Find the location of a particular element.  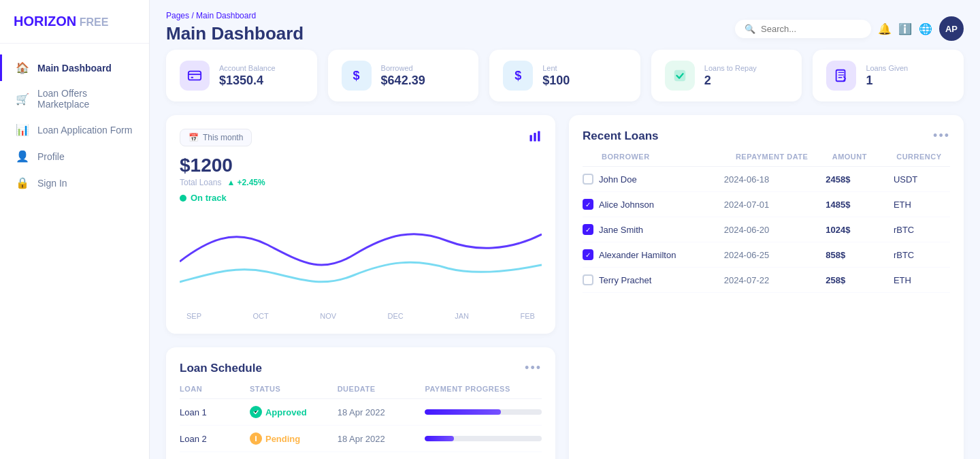

sidebar-item-loan-offers: 🛒 Loan Offers Marketplace is located at coordinates (75, 99).